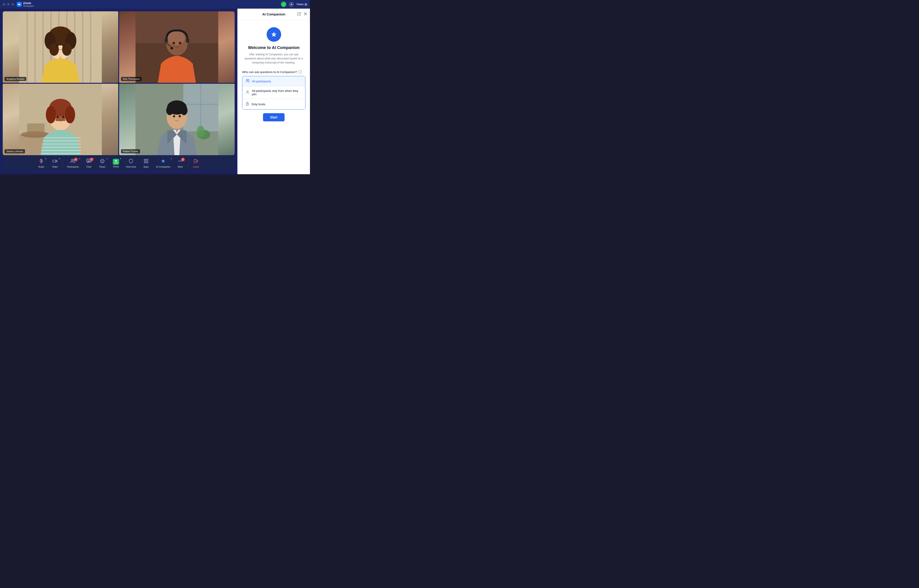 Image resolution: width=919 pixels, height=588 pixels. I want to click on participants-label: Participants, so click(73, 167).